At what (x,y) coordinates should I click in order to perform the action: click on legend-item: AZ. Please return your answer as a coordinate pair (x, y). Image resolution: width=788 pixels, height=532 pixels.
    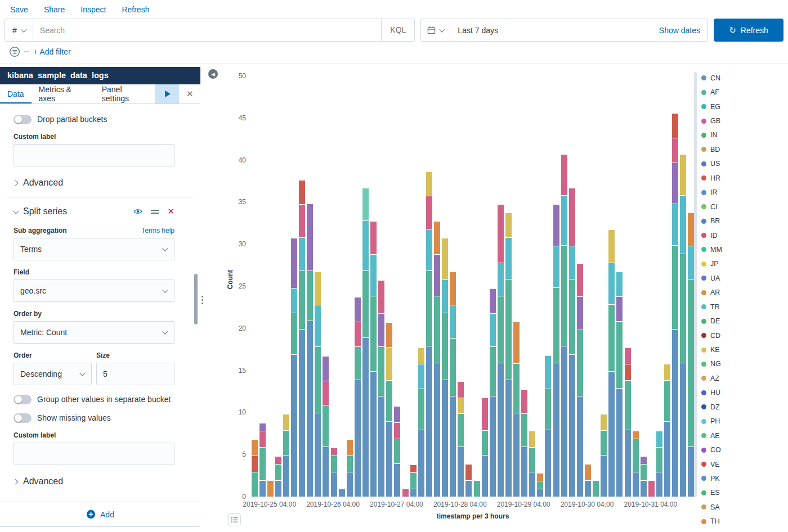
    Looking at the image, I should click on (741, 378).